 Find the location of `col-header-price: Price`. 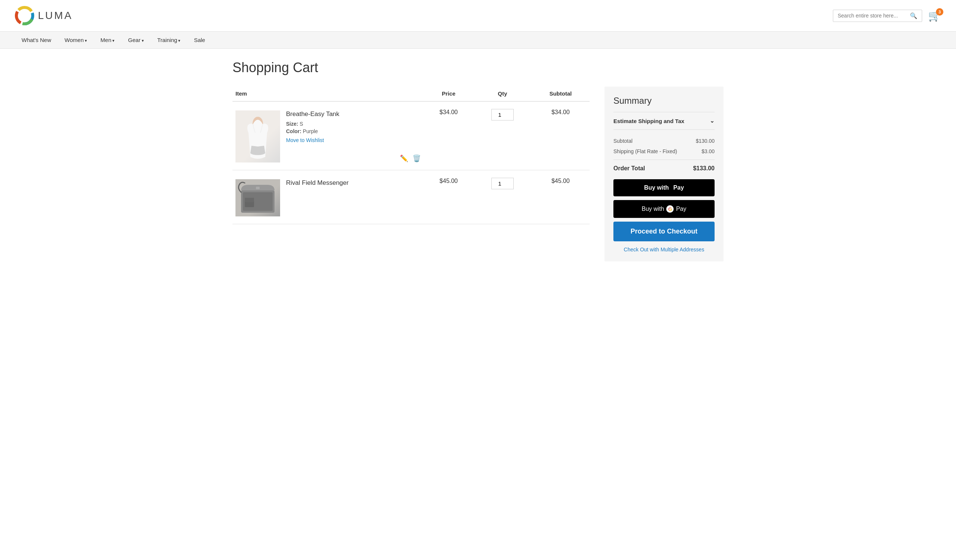

col-header-price: Price is located at coordinates (448, 94).